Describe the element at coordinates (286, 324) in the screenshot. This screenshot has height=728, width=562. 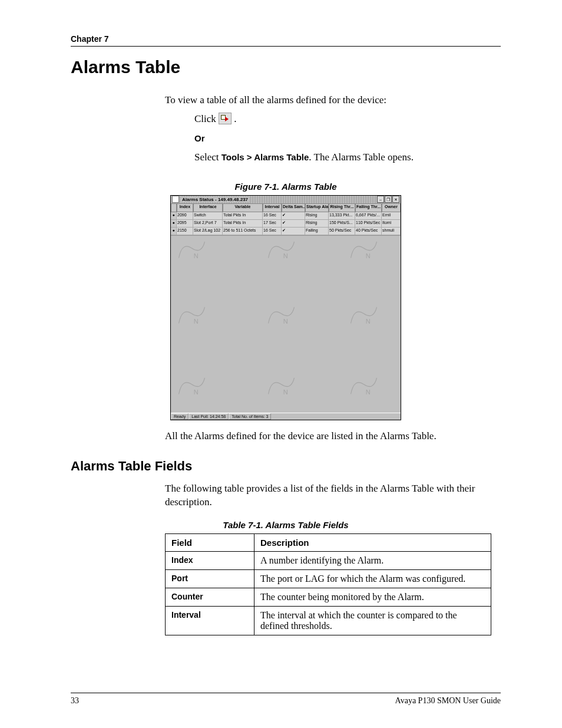
I see `grid-empty-area: N N N N N N N N N` at that location.